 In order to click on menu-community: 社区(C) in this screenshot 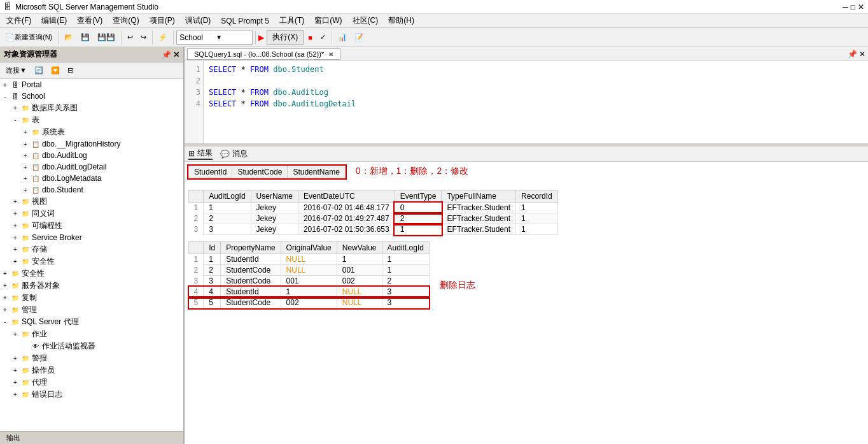, I will do `click(365, 20)`.